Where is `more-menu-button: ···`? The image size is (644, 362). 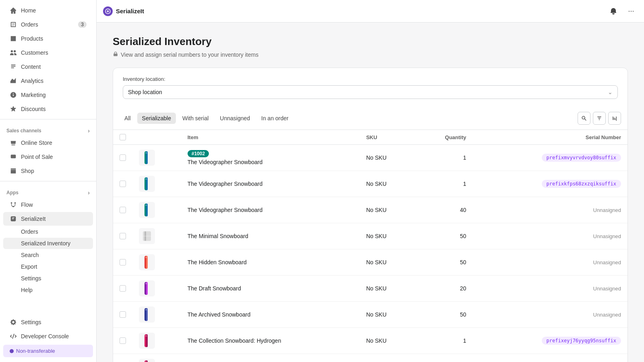
more-menu-button: ··· is located at coordinates (631, 11).